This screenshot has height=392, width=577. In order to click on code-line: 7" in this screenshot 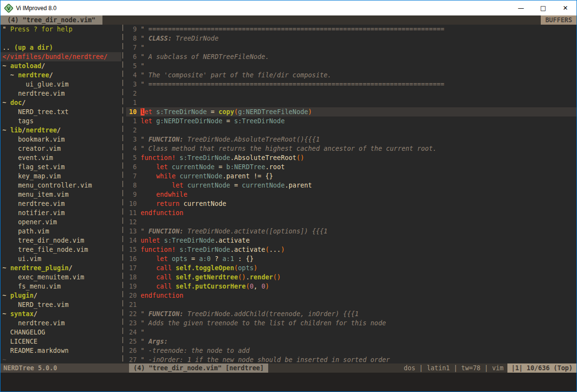, I will do `click(351, 47)`.